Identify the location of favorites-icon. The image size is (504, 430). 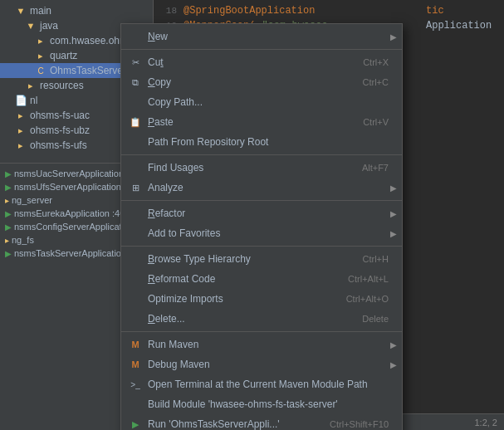
(135, 233).